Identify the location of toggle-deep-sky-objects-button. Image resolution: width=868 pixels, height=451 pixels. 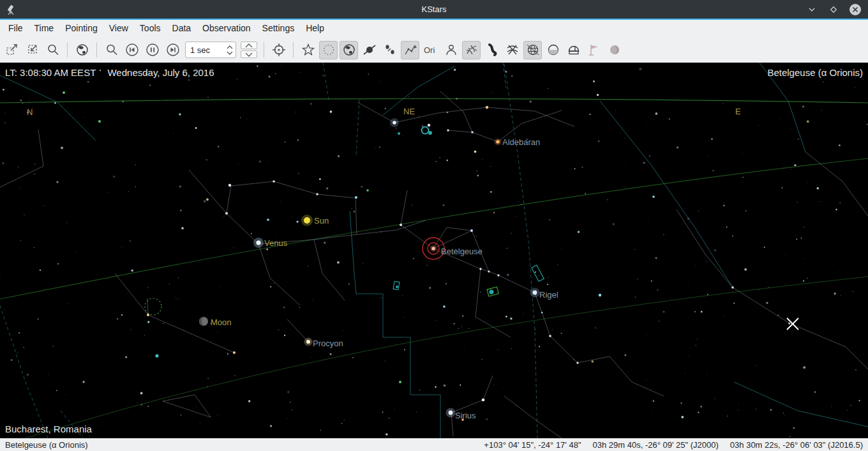
(328, 50).